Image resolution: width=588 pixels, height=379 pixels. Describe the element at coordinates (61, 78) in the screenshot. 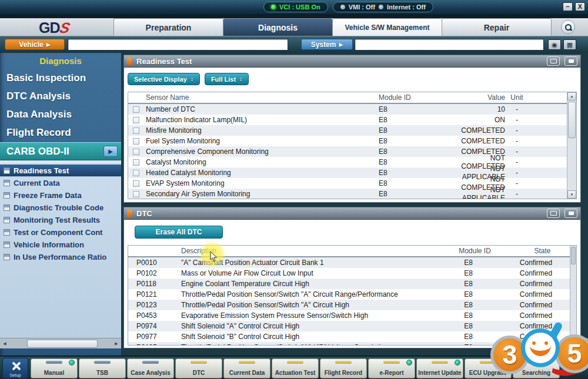

I see `sidebar-item: Basic Inspection` at that location.